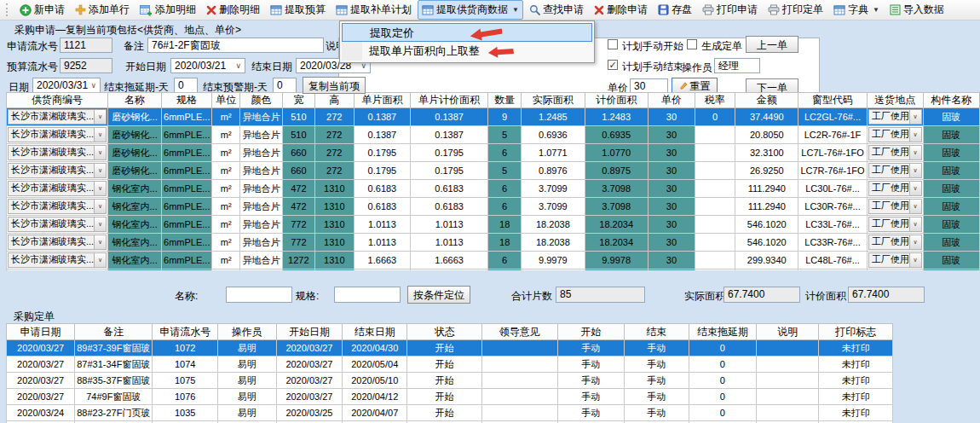  Describe the element at coordinates (334, 85) in the screenshot. I see `copy-current-item-button: 复制当前项` at that location.